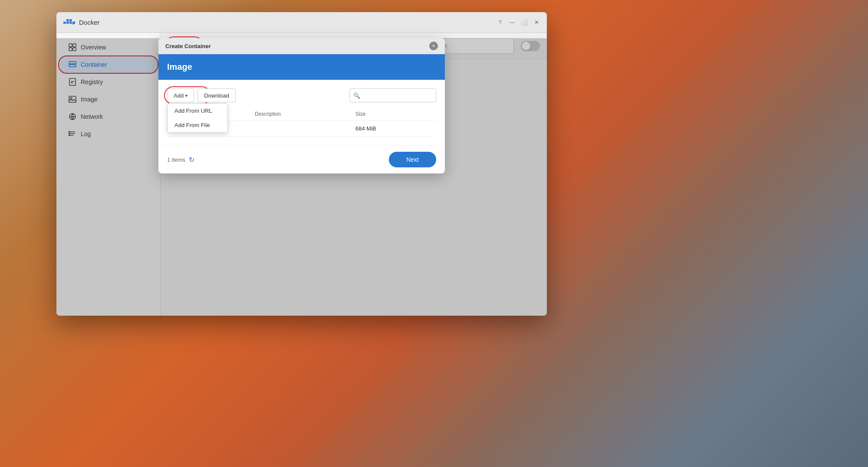  What do you see at coordinates (393, 129) in the screenshot?
I see `row-size: 684 MiB` at bounding box center [393, 129].